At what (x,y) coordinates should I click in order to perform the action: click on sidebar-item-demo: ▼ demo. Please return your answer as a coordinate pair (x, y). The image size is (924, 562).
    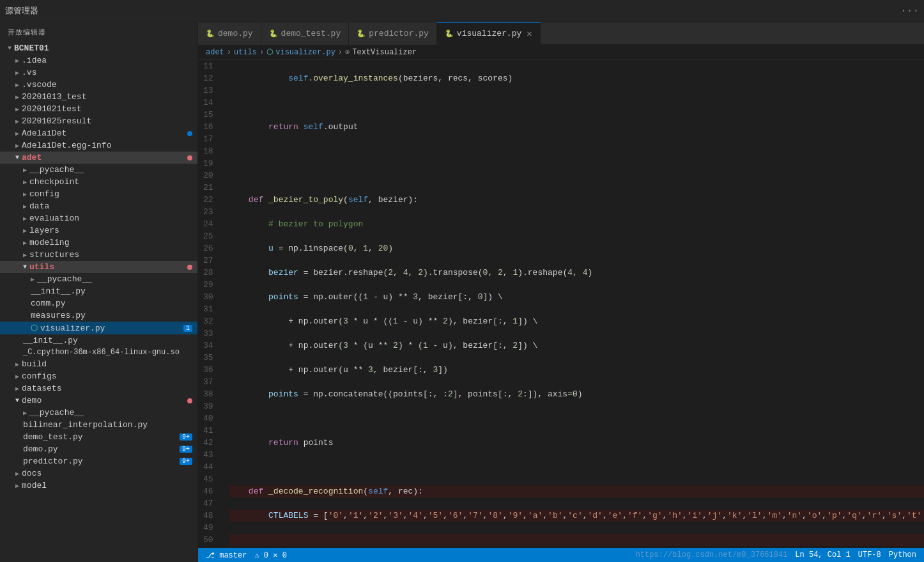
    Looking at the image, I should click on (98, 400).